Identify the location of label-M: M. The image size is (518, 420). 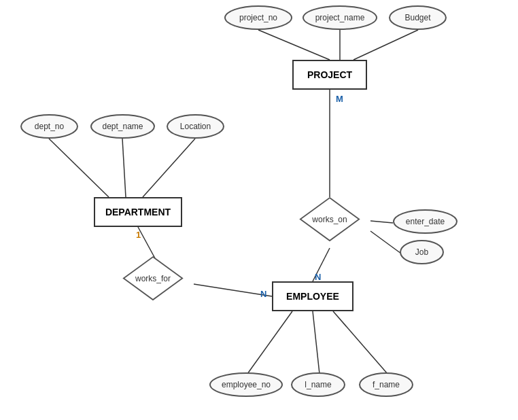
(340, 99).